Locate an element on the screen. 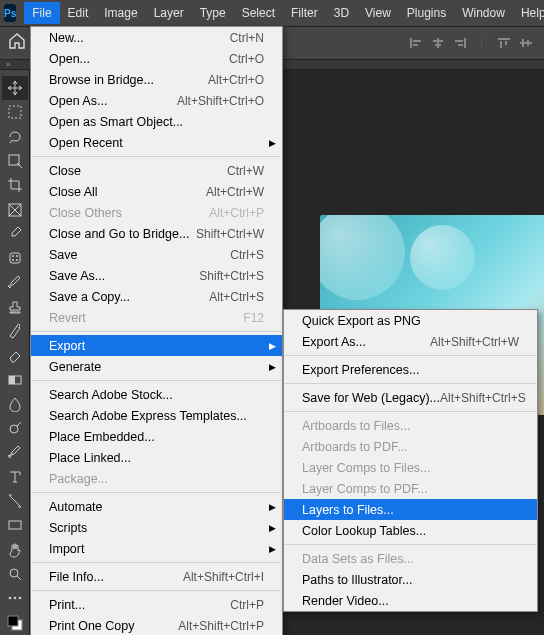 This screenshot has width=544, height=635. tool-marquee is located at coordinates (15, 112).